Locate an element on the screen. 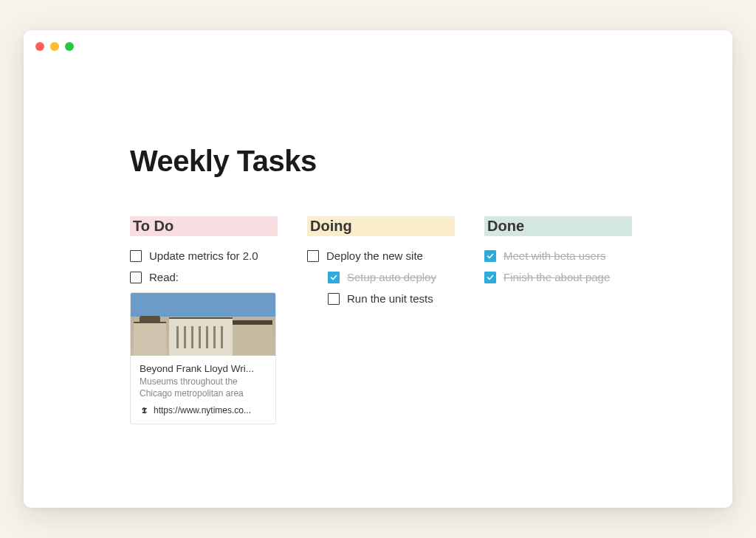 This screenshot has height=538, width=756. bookmark-image is located at coordinates (203, 325).